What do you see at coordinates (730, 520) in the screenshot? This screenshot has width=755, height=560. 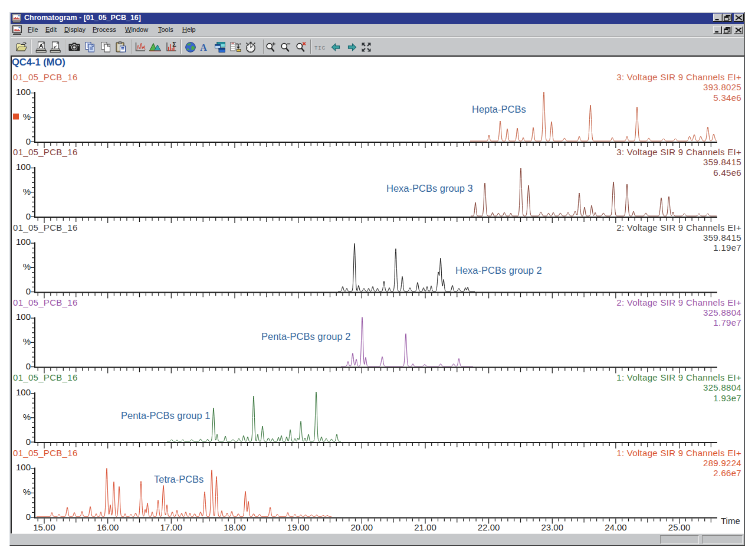 I see `svg-text: Time` at bounding box center [730, 520].